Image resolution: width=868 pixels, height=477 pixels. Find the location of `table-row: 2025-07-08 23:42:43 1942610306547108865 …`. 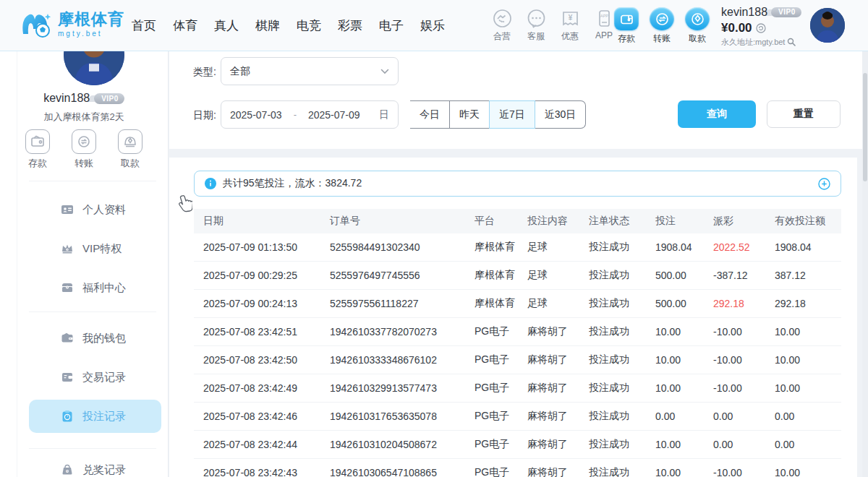

table-row: 2025-07-08 23:42:43 1942610306547108865 … is located at coordinates (518, 468).